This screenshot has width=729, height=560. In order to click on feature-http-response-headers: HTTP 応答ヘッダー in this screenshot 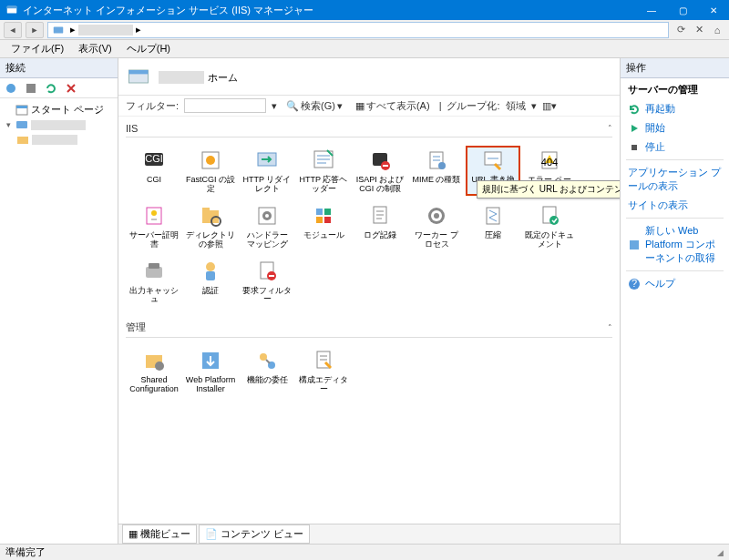, I will do `click(323, 171)`.